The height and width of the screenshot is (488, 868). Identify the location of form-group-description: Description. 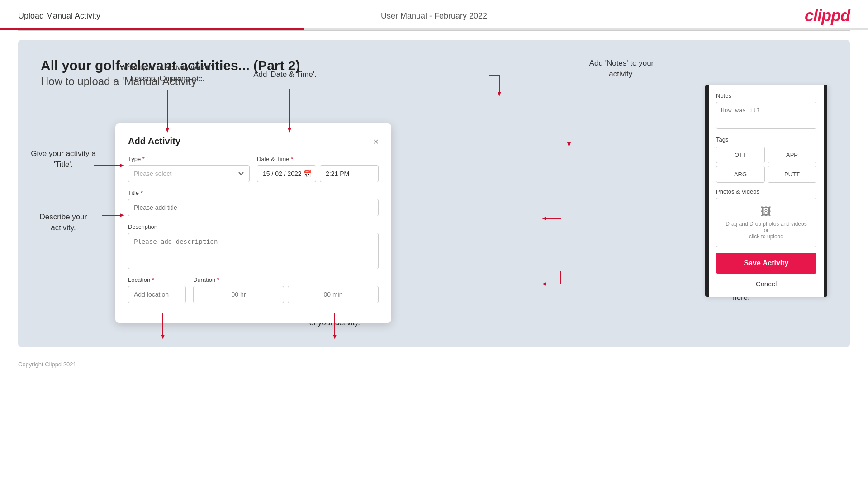
(253, 246).